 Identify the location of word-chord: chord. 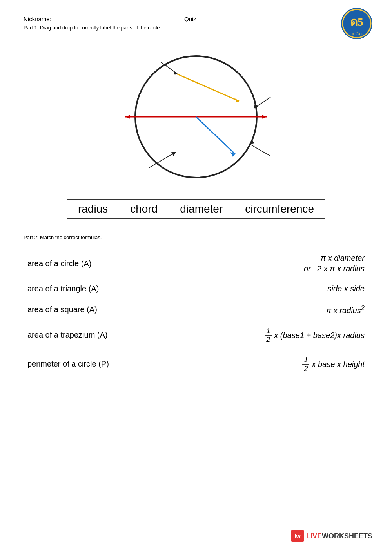
(144, 209).